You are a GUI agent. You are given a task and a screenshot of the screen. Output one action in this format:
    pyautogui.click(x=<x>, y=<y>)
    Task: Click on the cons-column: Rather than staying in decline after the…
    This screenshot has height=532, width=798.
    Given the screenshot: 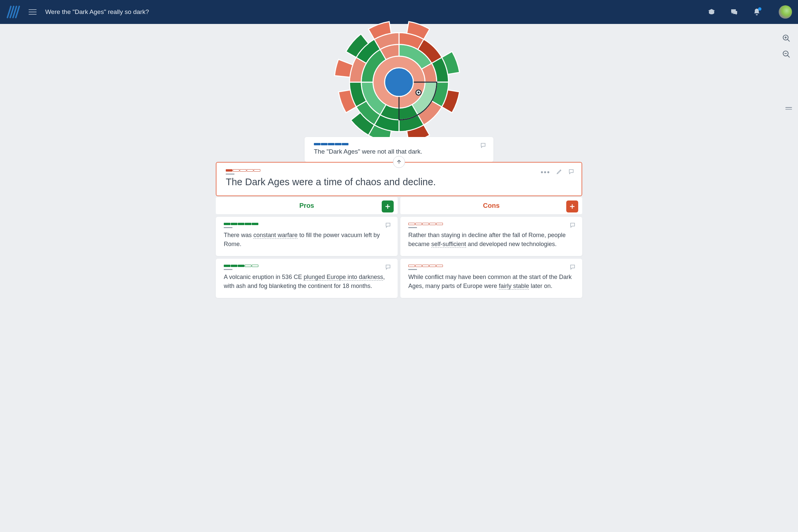 What is the action you would take?
    pyautogui.click(x=491, y=257)
    